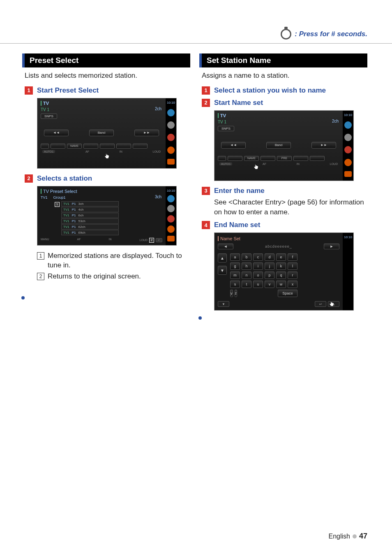 The image size is (392, 557). What do you see at coordinates (90, 221) in the screenshot?
I see `preset-row: TV1P153ch` at bounding box center [90, 221].